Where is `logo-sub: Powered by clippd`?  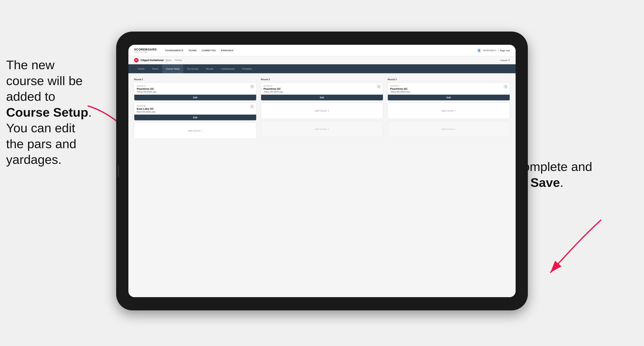
logo-sub: Powered by clippd is located at coordinates (146, 52).